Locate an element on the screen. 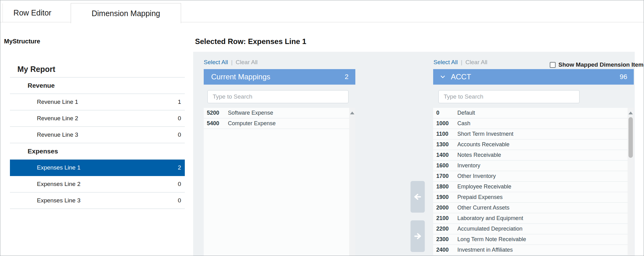 This screenshot has height=256, width=644. dimension-list-item: 1900 Prepaid Expenses is located at coordinates (530, 197).